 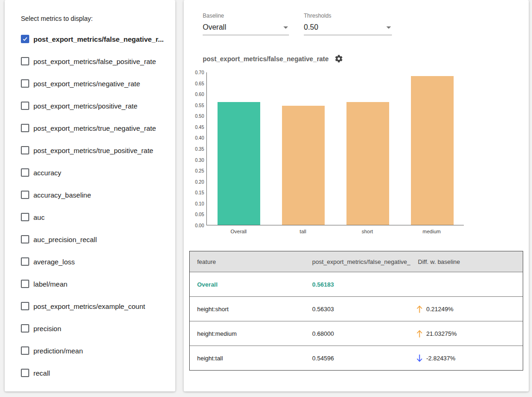 What do you see at coordinates (98, 39) in the screenshot?
I see `metric-label: post_export_metrics/false_negative_r...` at bounding box center [98, 39].